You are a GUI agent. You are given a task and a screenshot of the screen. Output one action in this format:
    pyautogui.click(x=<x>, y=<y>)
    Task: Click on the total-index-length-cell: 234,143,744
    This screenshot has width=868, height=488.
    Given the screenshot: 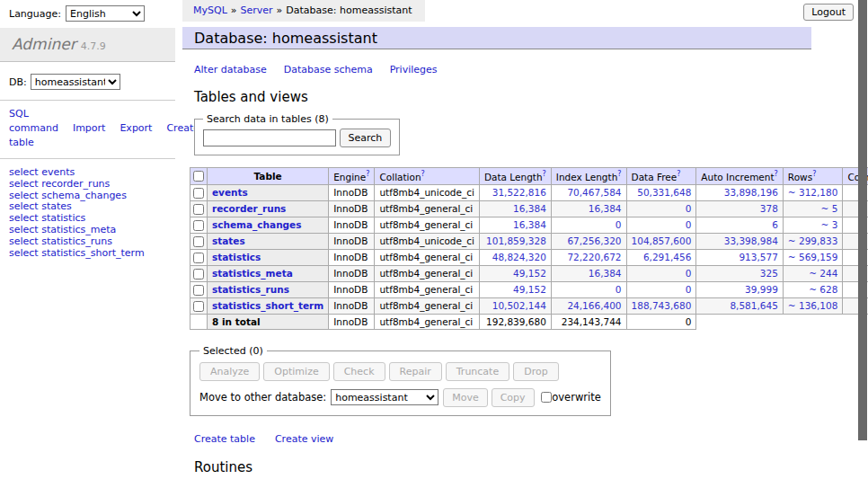 What is the action you would take?
    pyautogui.click(x=589, y=322)
    